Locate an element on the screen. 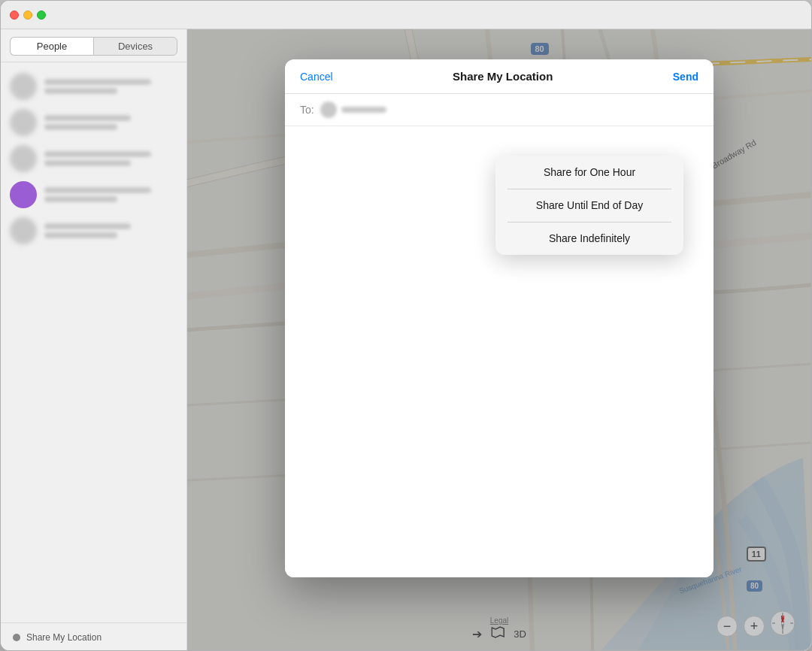 The image size is (812, 651). tab-people: People is located at coordinates (51, 47).